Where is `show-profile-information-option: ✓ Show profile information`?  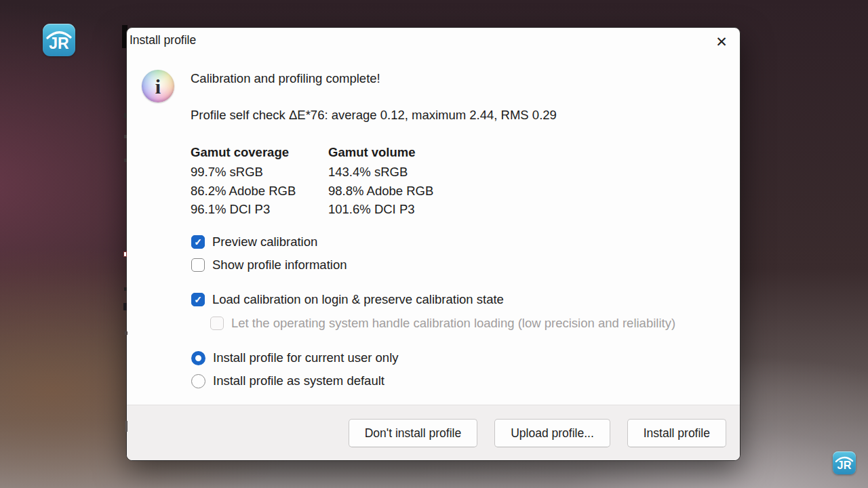
show-profile-information-option: ✓ Show profile information is located at coordinates (269, 265).